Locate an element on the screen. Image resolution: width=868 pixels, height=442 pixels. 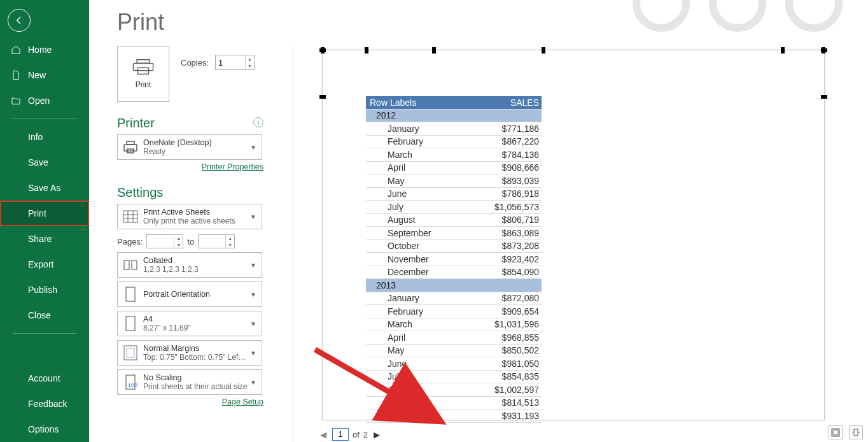
nav-new: New is located at coordinates (45, 75).